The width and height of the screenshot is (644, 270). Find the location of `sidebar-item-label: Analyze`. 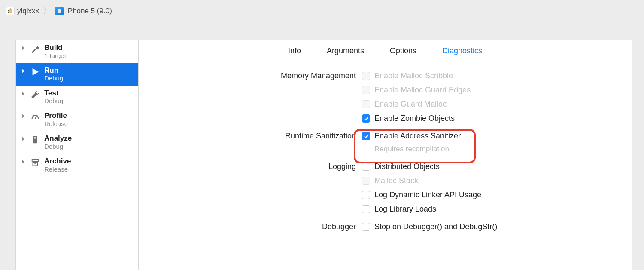

sidebar-item-label: Analyze is located at coordinates (58, 138).